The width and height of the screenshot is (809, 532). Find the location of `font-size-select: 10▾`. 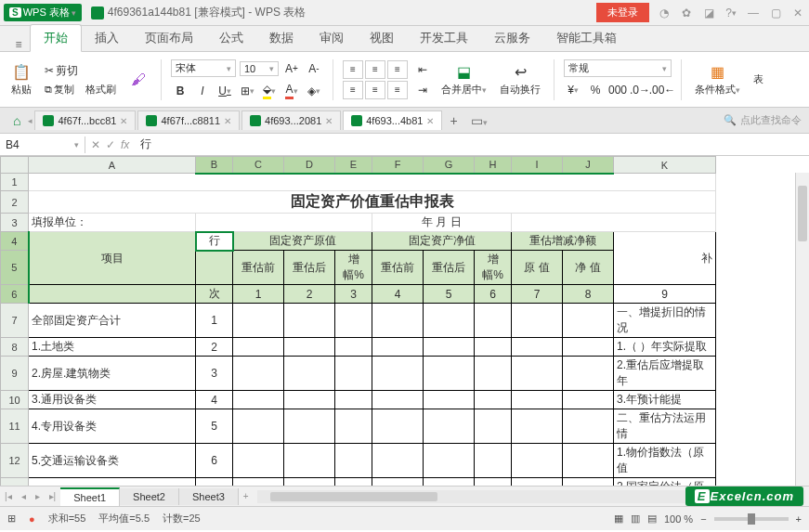

font-size-select: 10▾ is located at coordinates (259, 69).